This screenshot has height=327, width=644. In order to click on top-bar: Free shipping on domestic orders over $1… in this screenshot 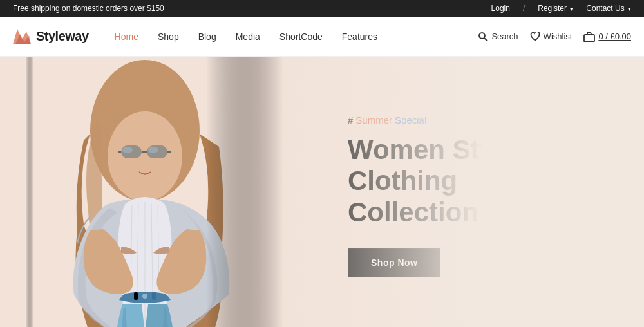, I will do `click(322, 8)`.